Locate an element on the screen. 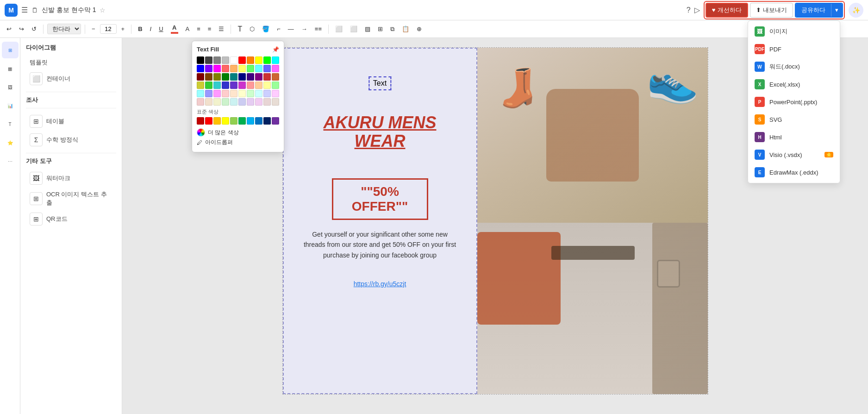 This screenshot has height=414, width=868. export-button: ⬆ 내보내기 is located at coordinates (771, 10).